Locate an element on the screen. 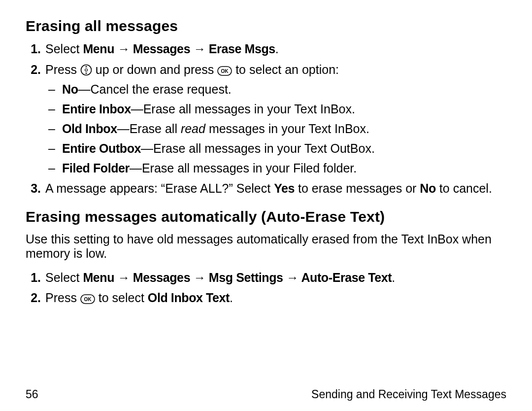 The width and height of the screenshot is (532, 411). option-old-inbox: Old Inbox—Erase all read messages in you… is located at coordinates (284, 129).